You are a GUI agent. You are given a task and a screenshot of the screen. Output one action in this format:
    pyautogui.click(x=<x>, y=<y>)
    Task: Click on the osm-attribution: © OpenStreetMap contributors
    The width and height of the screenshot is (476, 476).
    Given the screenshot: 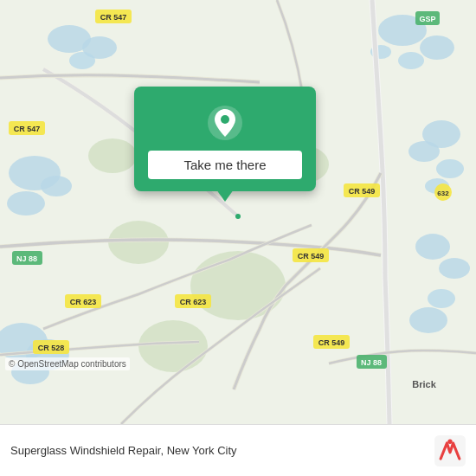 What is the action you would take?
    pyautogui.click(x=68, y=363)
    